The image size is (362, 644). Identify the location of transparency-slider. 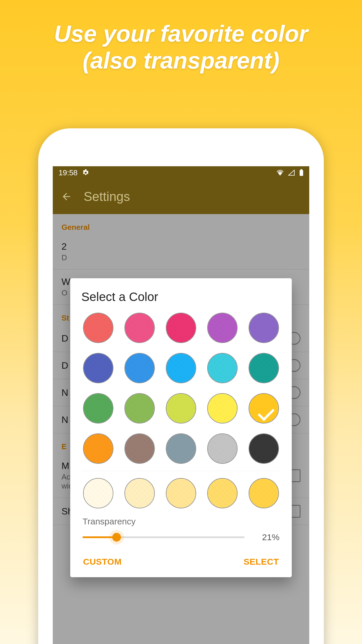
(164, 537).